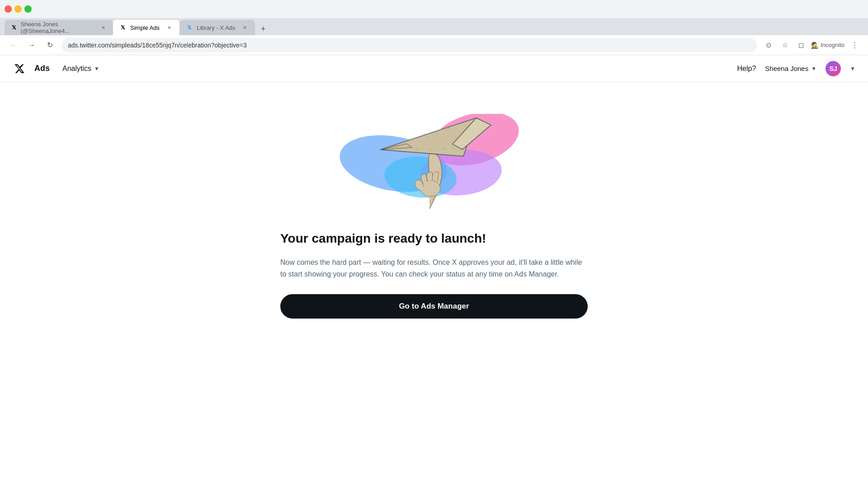 The width and height of the screenshot is (868, 488). Describe the element at coordinates (833, 45) in the screenshot. I see `incognito-label: Incognito` at that location.